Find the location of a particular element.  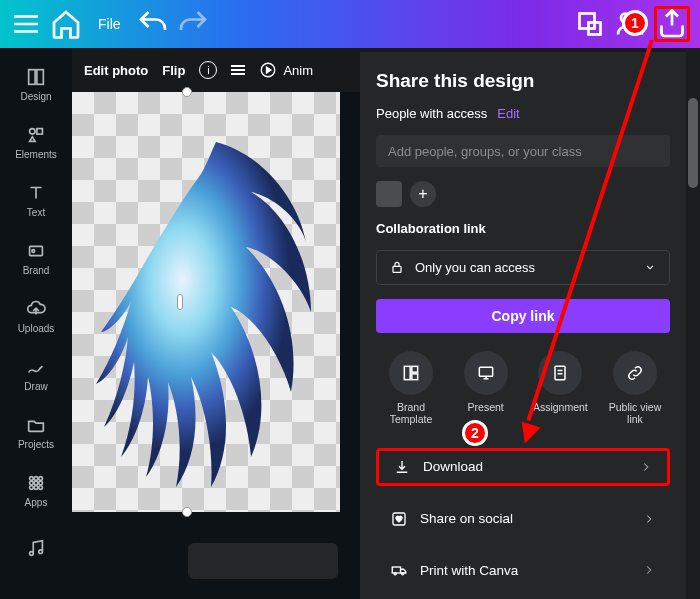

scrollbar is located at coordinates (693, 324).